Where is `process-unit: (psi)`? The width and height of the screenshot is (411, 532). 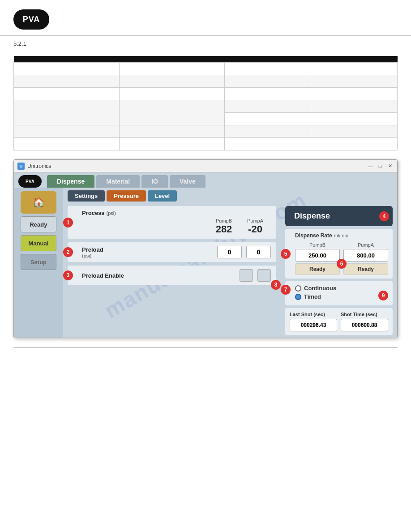
process-unit: (psi) is located at coordinates (111, 213).